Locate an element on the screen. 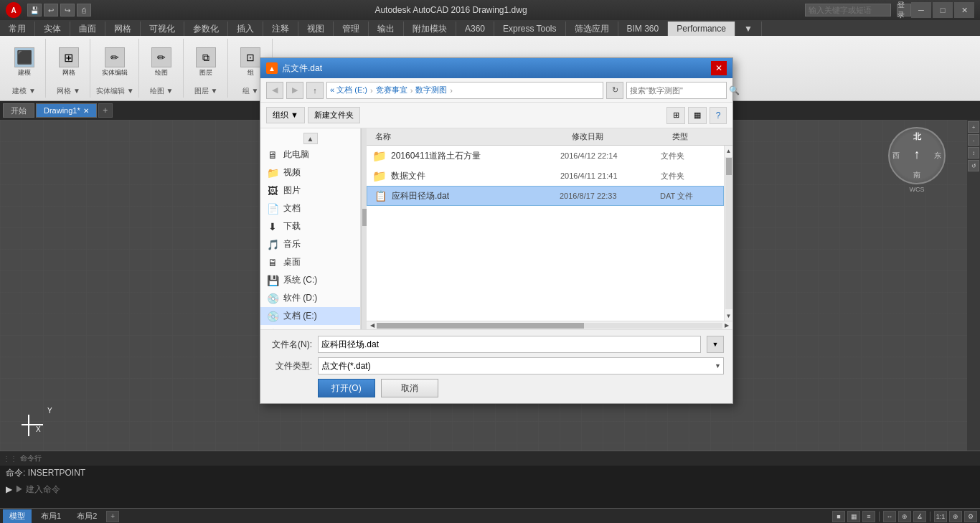  organize-button: 组织 ▼ is located at coordinates (286, 115).